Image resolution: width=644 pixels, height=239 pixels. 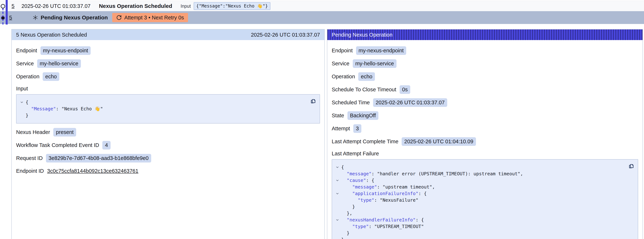 I want to click on input-section-label: Input, so click(x=168, y=89).